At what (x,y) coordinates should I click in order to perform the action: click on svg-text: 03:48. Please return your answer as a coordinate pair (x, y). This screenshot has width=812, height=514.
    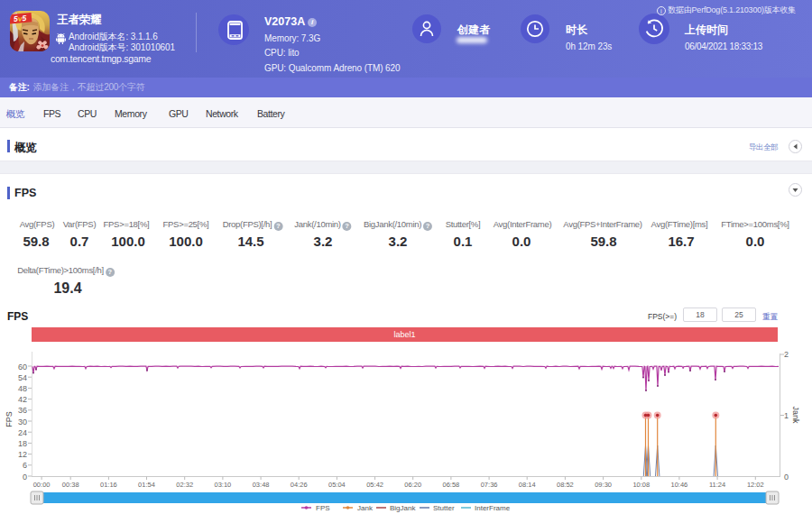
    Looking at the image, I should click on (262, 485).